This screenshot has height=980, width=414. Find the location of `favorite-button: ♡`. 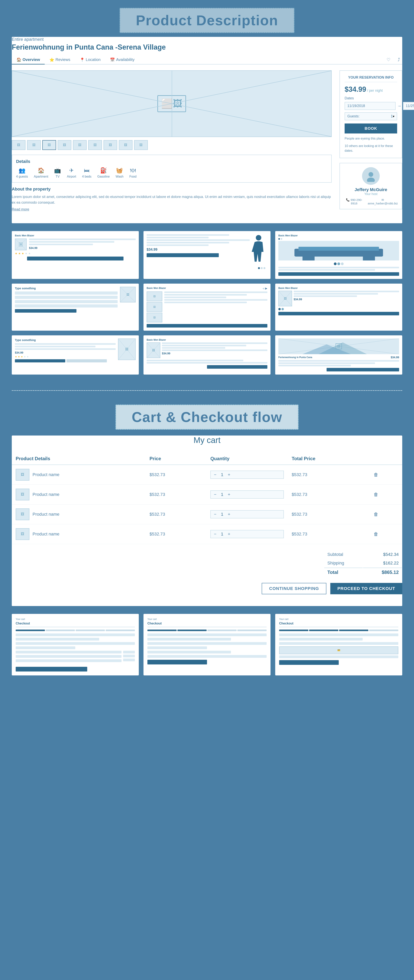

favorite-button: ♡ is located at coordinates (389, 60).